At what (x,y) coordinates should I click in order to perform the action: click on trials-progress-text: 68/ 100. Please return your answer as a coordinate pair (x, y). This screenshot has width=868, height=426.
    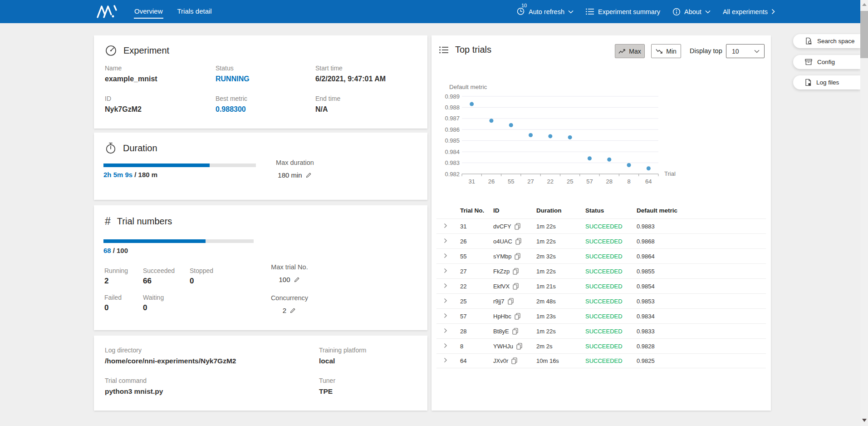
    Looking at the image, I should click on (116, 251).